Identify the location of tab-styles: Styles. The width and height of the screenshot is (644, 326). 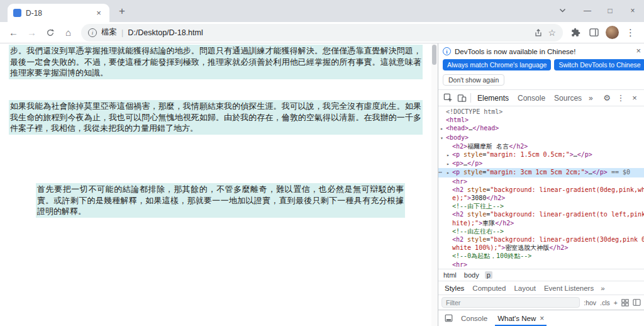
(454, 288).